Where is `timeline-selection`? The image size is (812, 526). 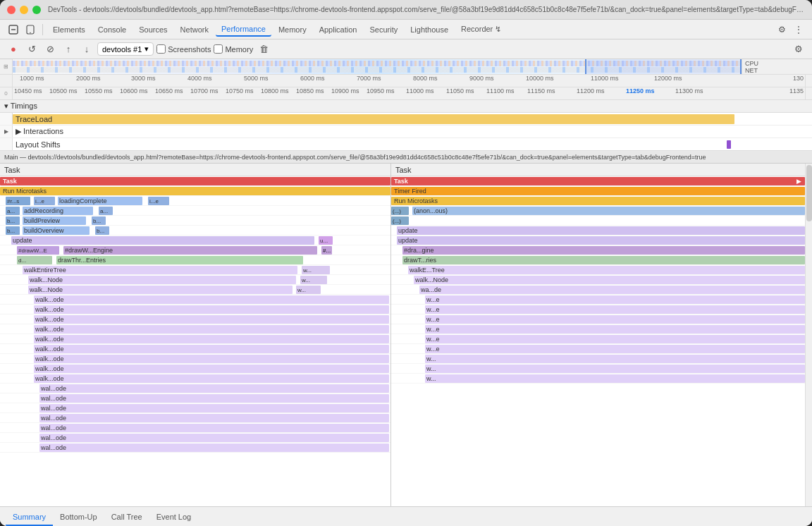
timeline-selection is located at coordinates (663, 66).